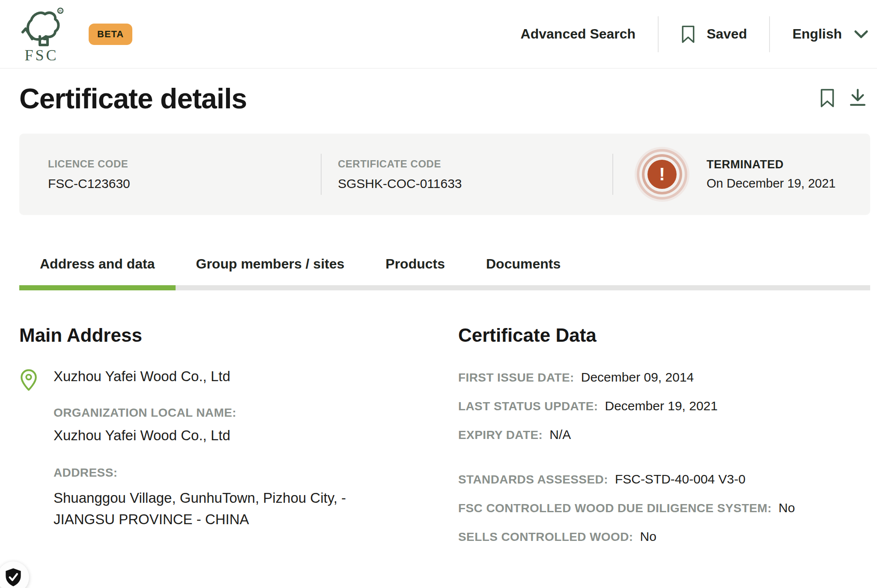 This screenshot has width=877, height=588. Describe the element at coordinates (664, 537) in the screenshot. I see `cert-field-row: SELLS CONTROLLED WOOD: No` at that location.